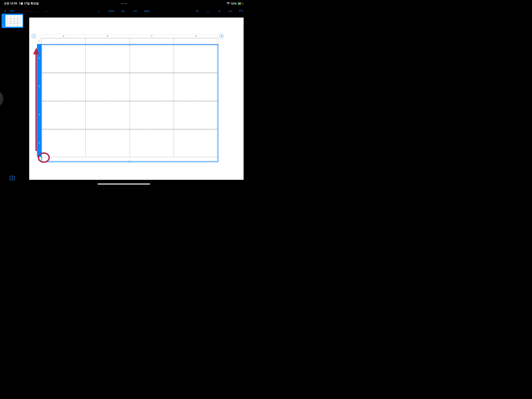 This screenshot has width=532, height=399. Describe the element at coordinates (108, 36) in the screenshot. I see `column-header-b: B` at that location.